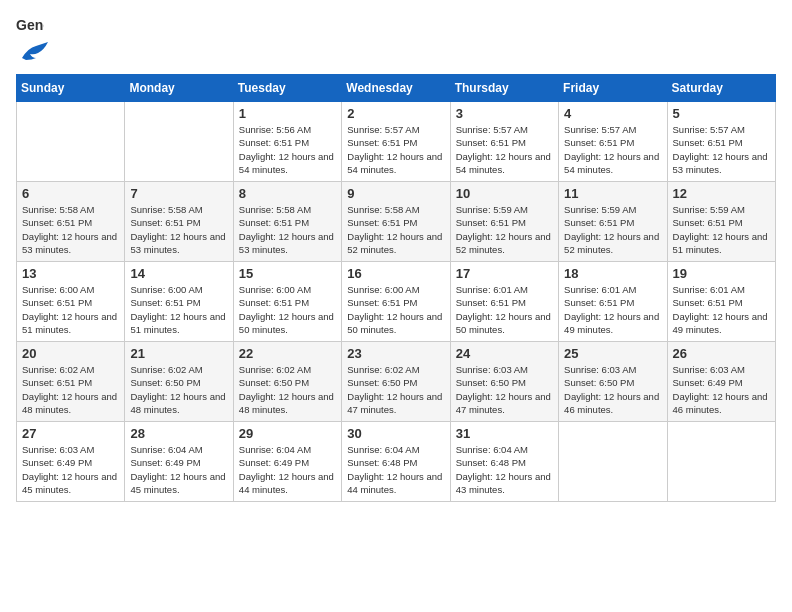 This screenshot has width=792, height=612. Describe the element at coordinates (504, 462) in the screenshot. I see `calendar-cell: 31 Sunrise: 6:04 AMSunset: 6:48 PMDaylig…` at that location.